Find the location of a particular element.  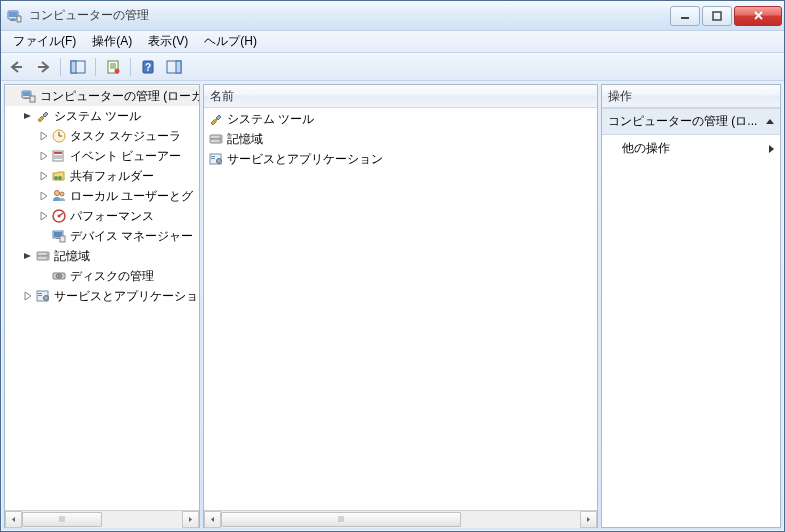

tree-node-label: 共有フォルダー is located at coordinates (112, 176).